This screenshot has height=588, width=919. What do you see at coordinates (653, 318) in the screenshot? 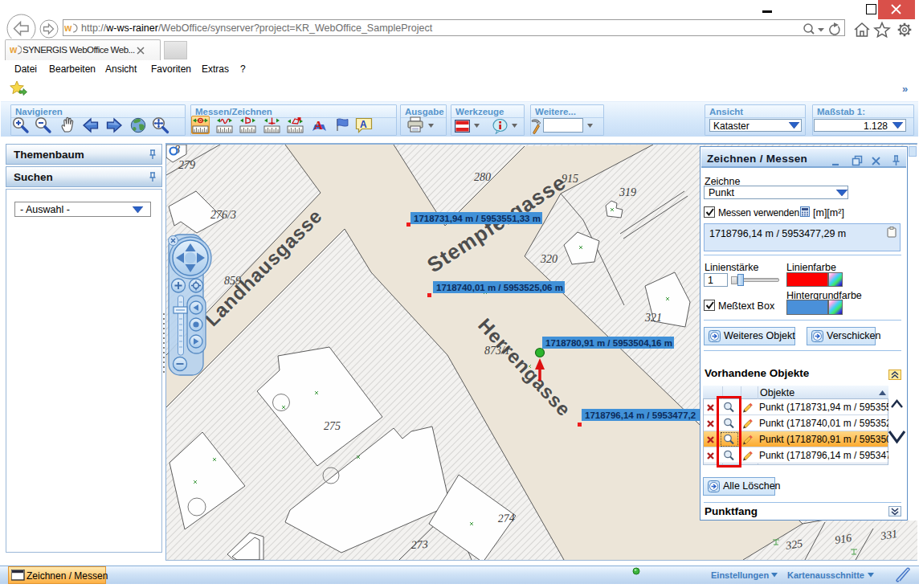
I see `svg-text: 321` at bounding box center [653, 318].